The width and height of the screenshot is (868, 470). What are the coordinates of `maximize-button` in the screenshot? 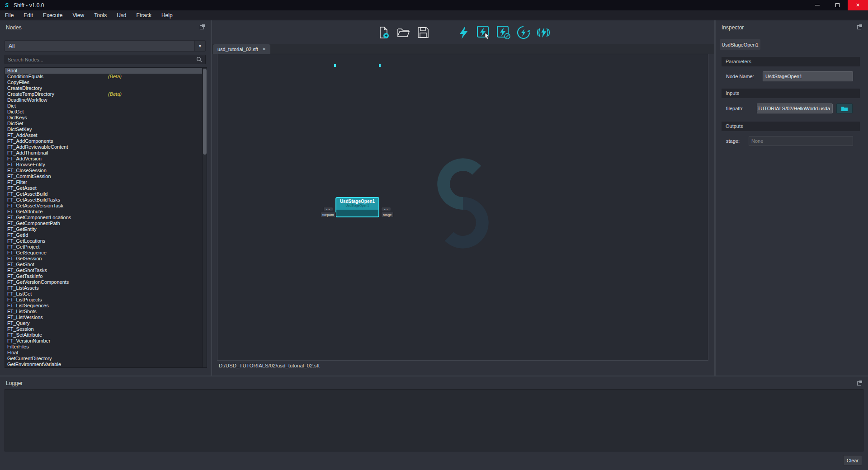 It's located at (837, 5).